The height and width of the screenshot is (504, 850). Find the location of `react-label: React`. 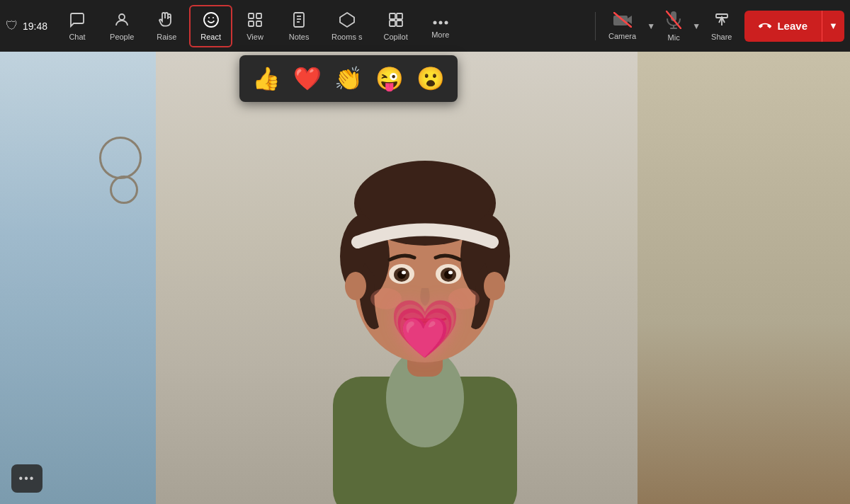

react-label: React is located at coordinates (211, 37).